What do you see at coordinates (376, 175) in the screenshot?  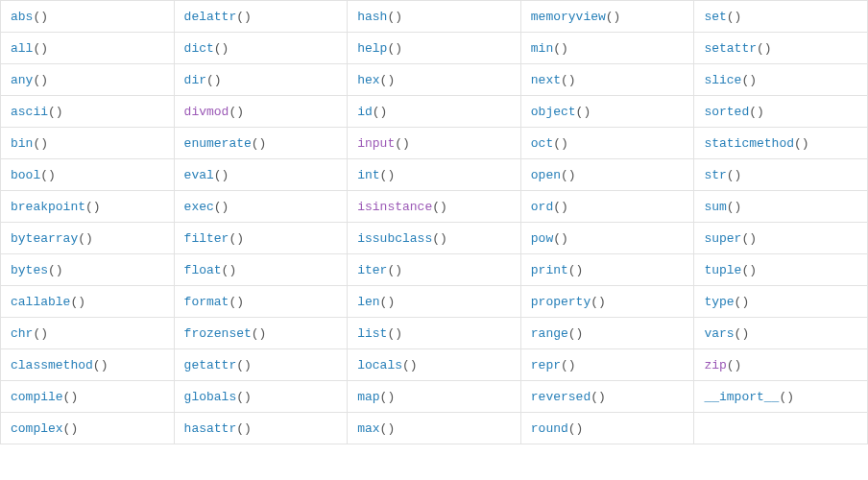 I see `function-link-int: int()` at bounding box center [376, 175].